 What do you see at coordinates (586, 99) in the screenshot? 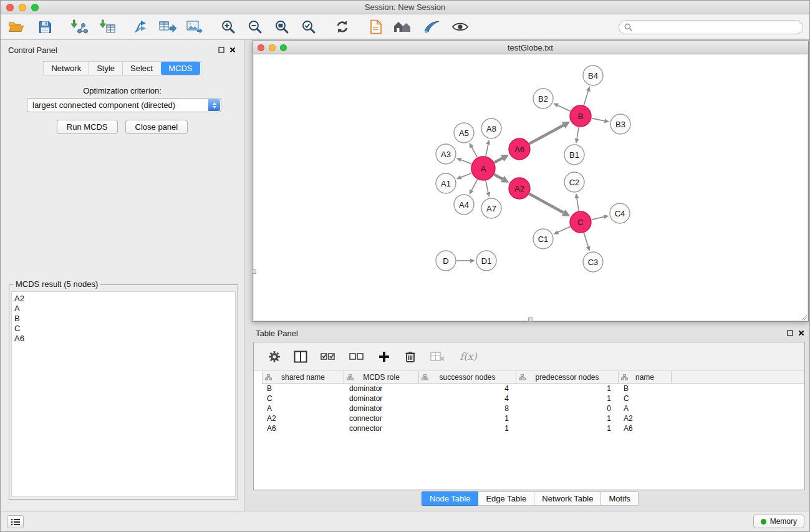
I see `edge-B-B4` at bounding box center [586, 99].